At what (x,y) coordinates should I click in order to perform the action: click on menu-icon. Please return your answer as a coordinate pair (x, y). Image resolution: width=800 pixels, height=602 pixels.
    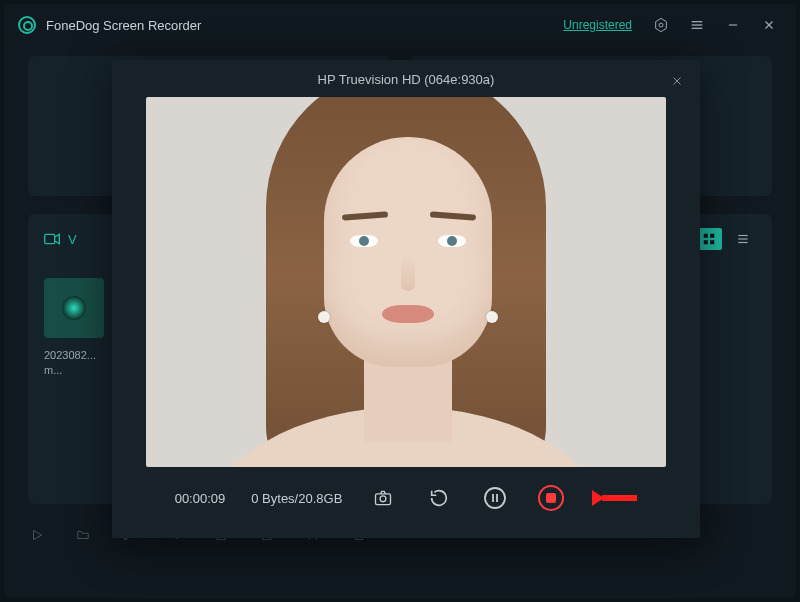
    Looking at the image, I should click on (697, 25).